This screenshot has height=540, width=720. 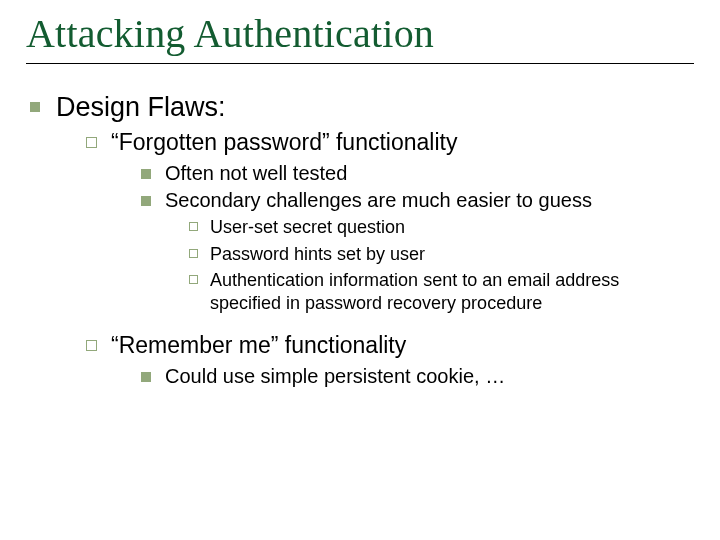 What do you see at coordinates (442, 256) in the screenshot?
I see `list-item: Password hints set by user` at bounding box center [442, 256].